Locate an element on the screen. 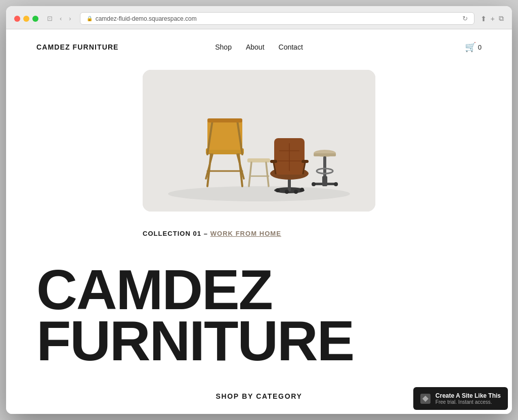  nav-link-about: About is located at coordinates (255, 47).